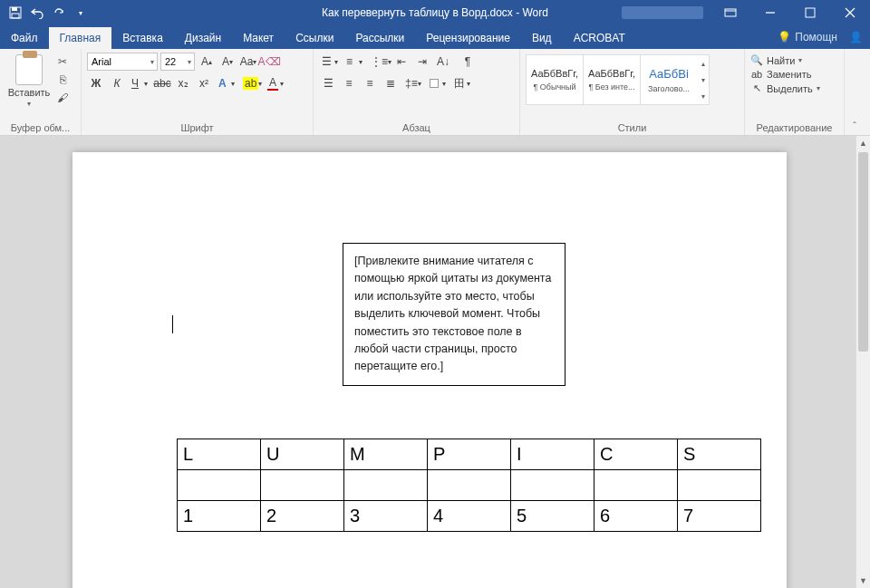  Describe the element at coordinates (863, 581) in the screenshot. I see `scroll-down-button: ▼` at that location.